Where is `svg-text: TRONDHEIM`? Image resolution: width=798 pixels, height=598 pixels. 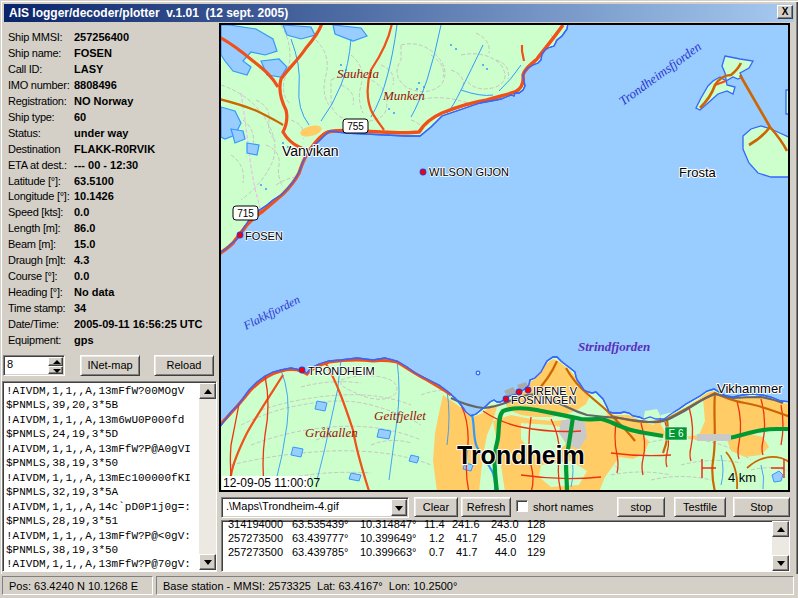
svg-text: TRONDHEIM is located at coordinates (342, 371).